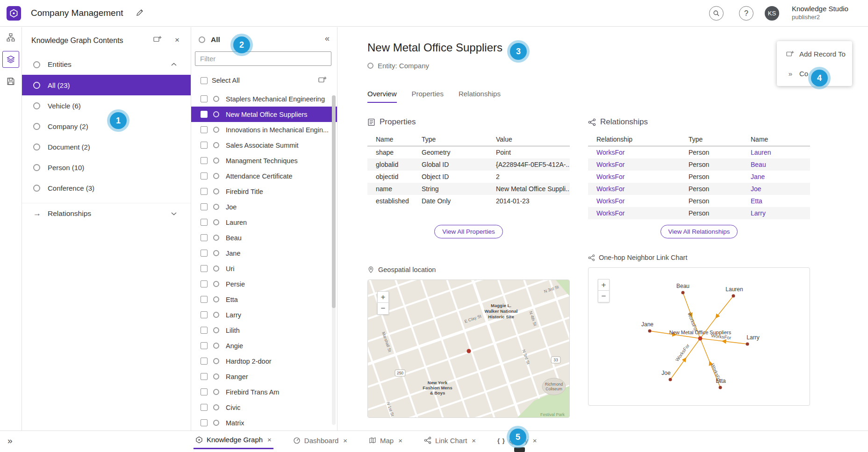  What do you see at coordinates (468, 349) in the screenshot?
I see `map-widget: + − N` at bounding box center [468, 349].